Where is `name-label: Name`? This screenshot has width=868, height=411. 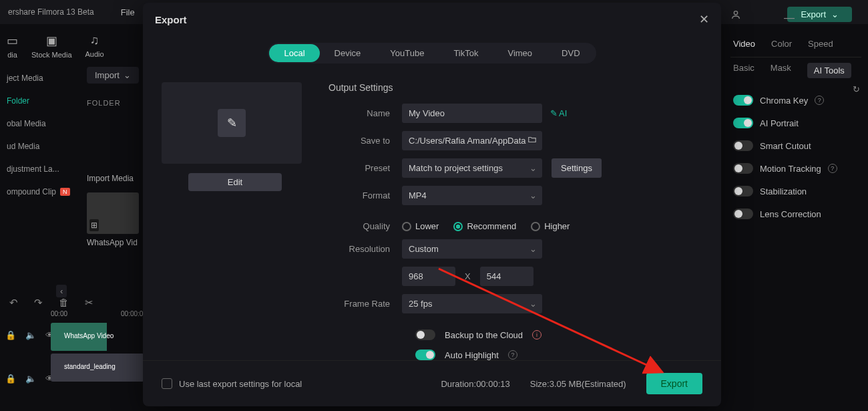 name-label: Name is located at coordinates (365, 114).